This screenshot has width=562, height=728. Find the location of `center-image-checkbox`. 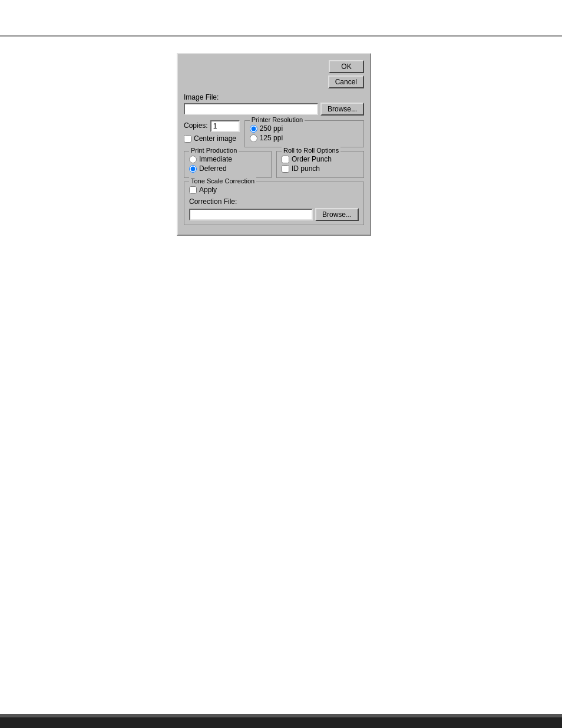

center-image-checkbox is located at coordinates (187, 139).